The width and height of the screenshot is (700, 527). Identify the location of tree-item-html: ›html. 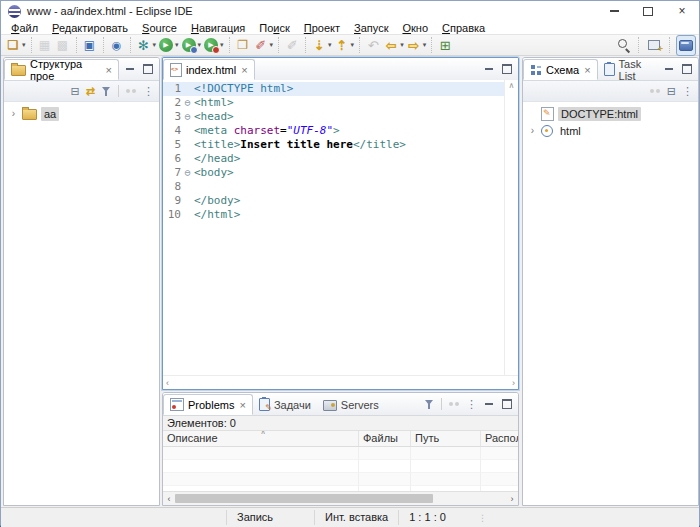
(610, 130).